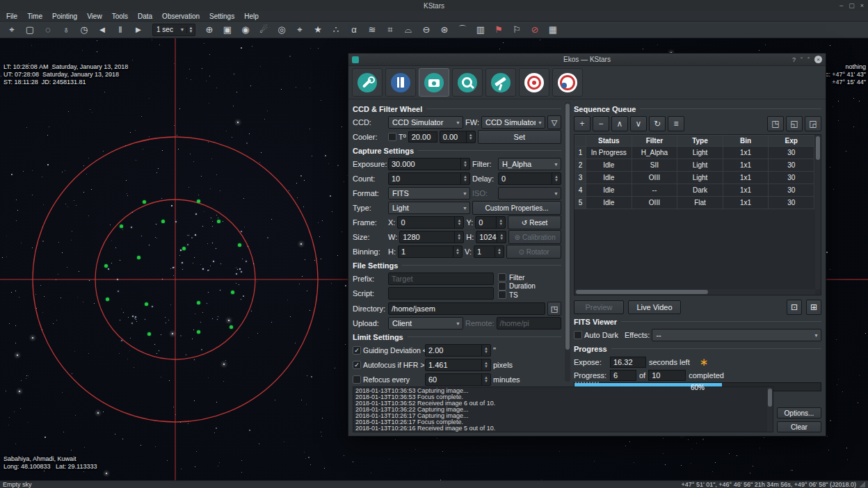 The height and width of the screenshot is (488, 868). Describe the element at coordinates (430, 252) in the screenshot. I see `binning-h-spinbox: 1 ▲▼` at that location.